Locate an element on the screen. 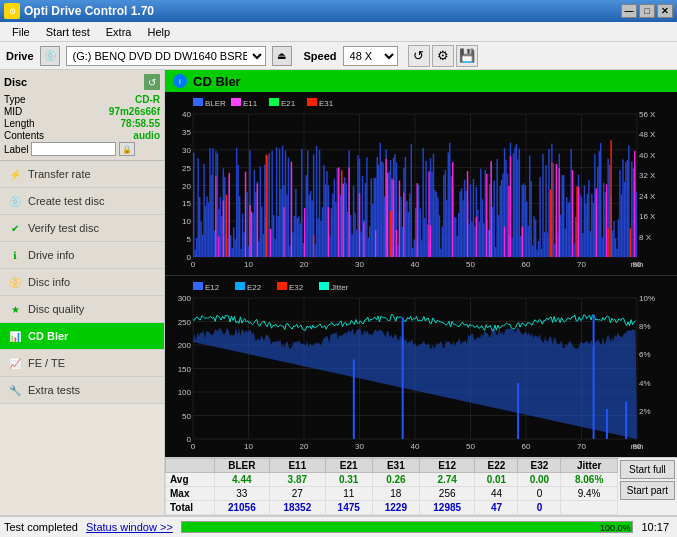 The width and height of the screenshot is (677, 537). menu-extra: Extra is located at coordinates (119, 32).